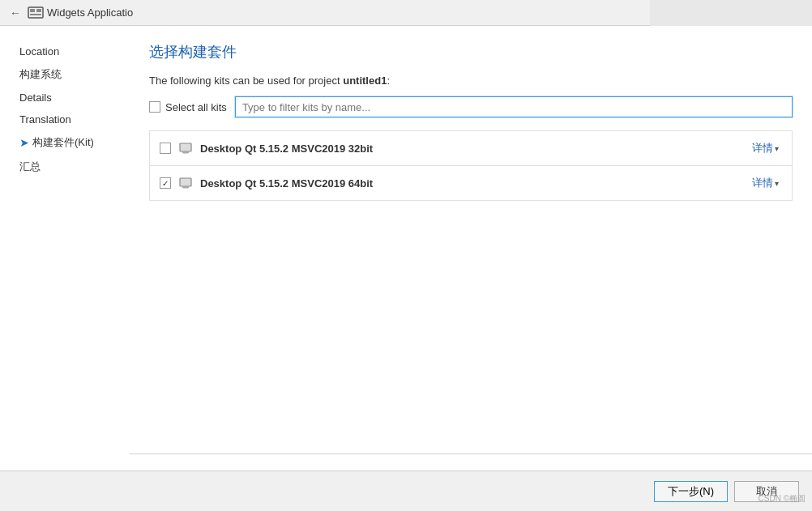 This screenshot has height=511, width=812. Describe the element at coordinates (763, 148) in the screenshot. I see `kit-details-label-32bit: 详情` at that location.